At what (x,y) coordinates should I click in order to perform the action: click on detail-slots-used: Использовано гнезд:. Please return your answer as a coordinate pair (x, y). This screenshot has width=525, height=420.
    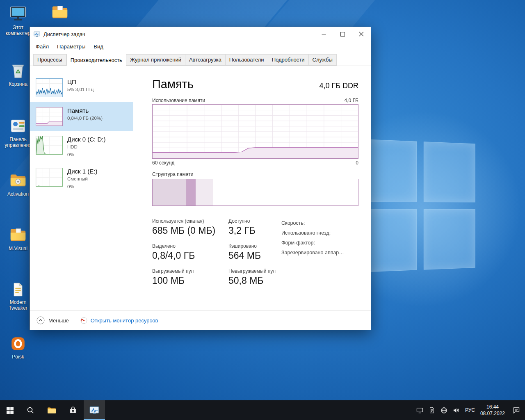
    Looking at the image, I should click on (313, 233).